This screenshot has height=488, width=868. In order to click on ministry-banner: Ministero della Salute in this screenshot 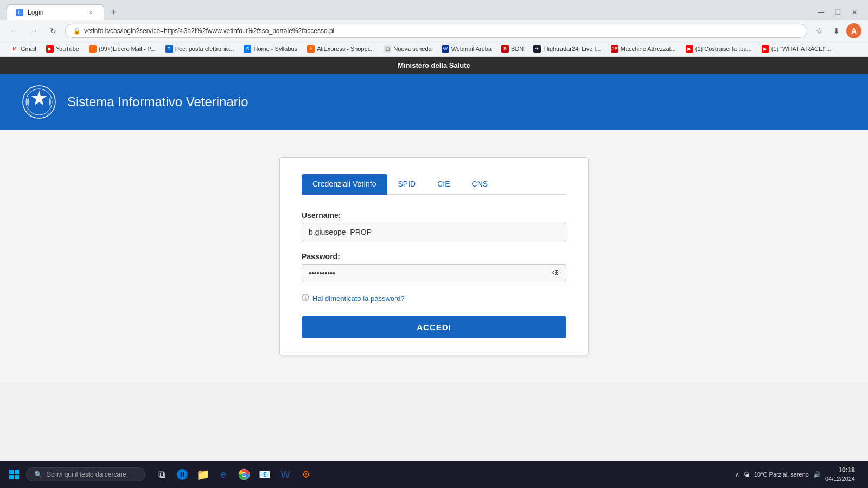, I will do `click(434, 65)`.